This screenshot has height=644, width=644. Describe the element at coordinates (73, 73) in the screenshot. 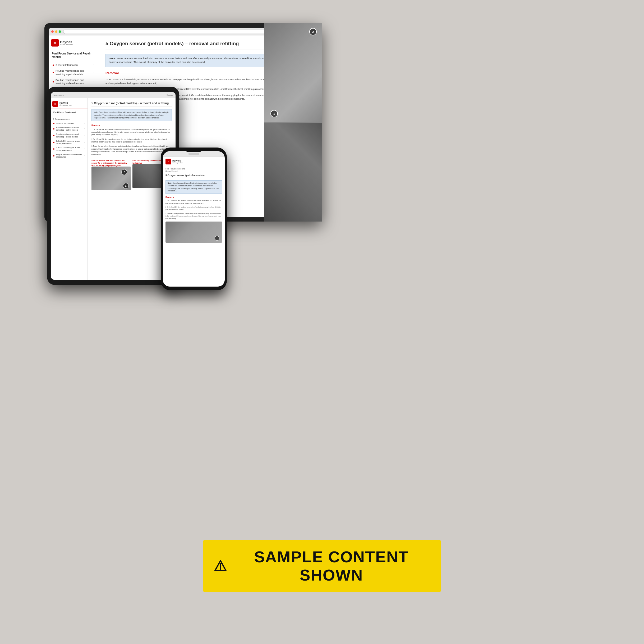

I see `sidebar-item-petrol: Routine maintenance and servicing – petr…` at that location.